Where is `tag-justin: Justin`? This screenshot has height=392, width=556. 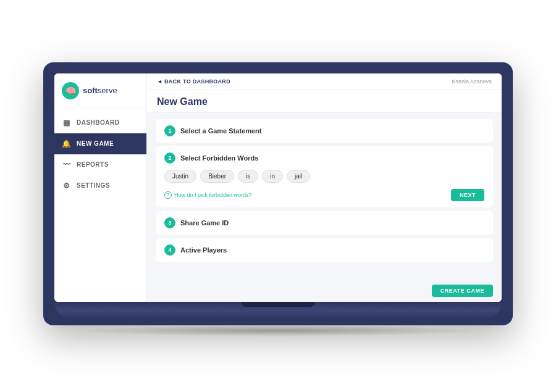 tag-justin: Justin is located at coordinates (180, 177).